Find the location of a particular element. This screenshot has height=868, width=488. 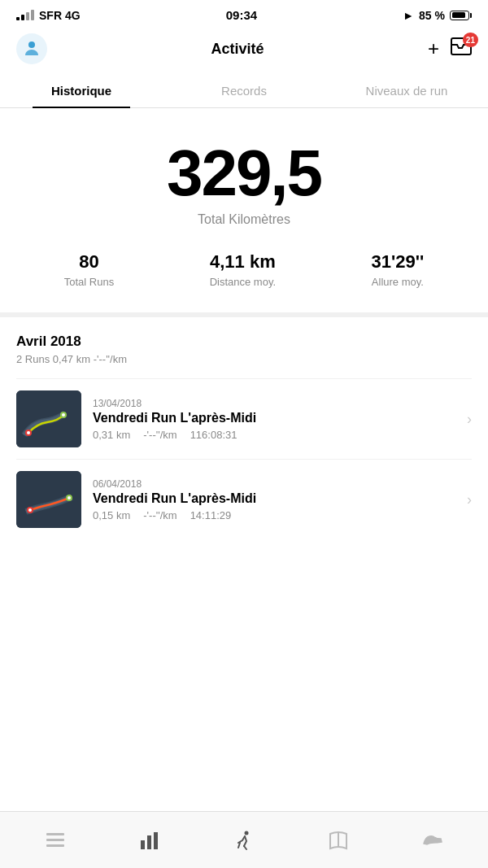

stat-total-runs-label: Total Runs is located at coordinates (89, 281).